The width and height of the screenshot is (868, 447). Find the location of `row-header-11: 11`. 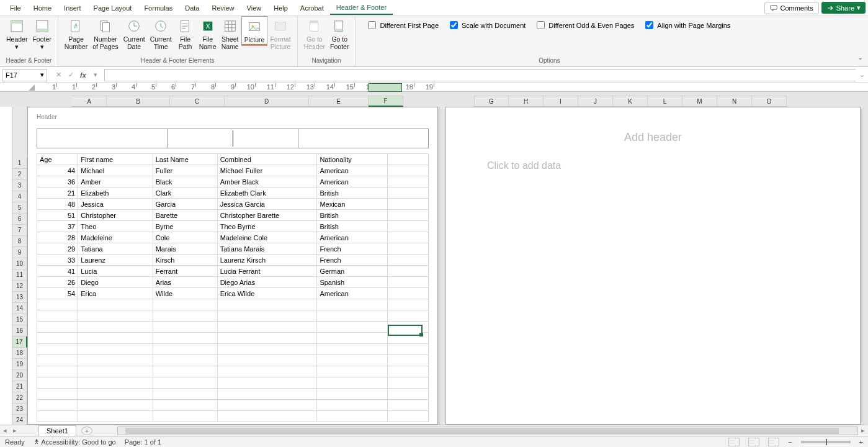

row-header-11: 11 is located at coordinates (20, 275).